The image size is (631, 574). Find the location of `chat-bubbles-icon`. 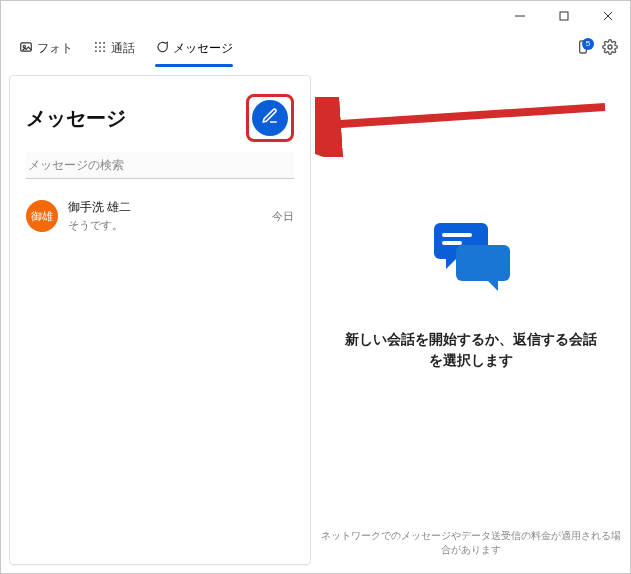

chat-bubbles-icon is located at coordinates (471, 257).